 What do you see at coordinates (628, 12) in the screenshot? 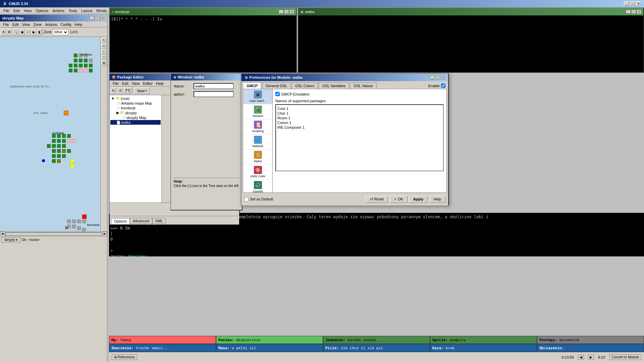
I see `walka-minimize: _` at bounding box center [628, 12].